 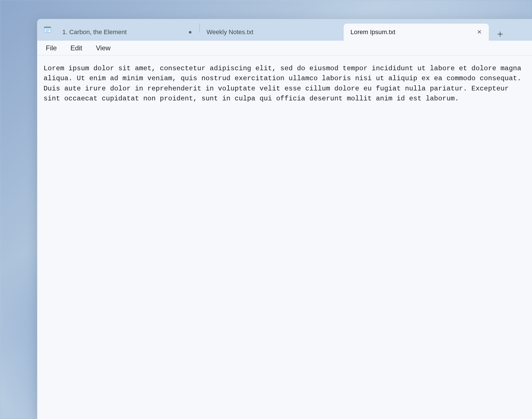 I want to click on tab-unsaved-indicator, so click(x=190, y=32).